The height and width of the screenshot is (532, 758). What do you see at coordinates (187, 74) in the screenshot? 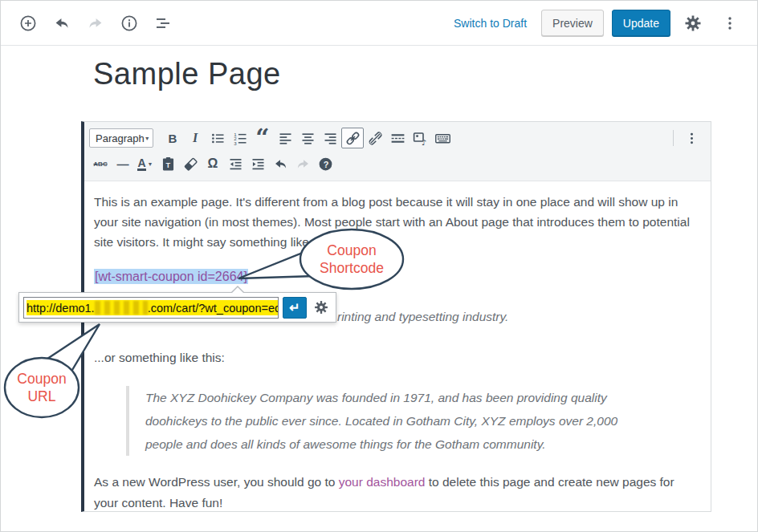
I see `page-title: Sample Page` at bounding box center [187, 74].